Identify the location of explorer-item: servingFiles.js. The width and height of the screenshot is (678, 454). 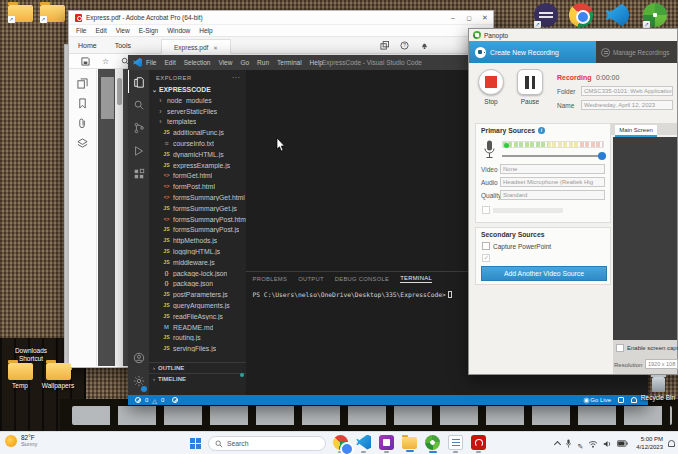
(198, 348).